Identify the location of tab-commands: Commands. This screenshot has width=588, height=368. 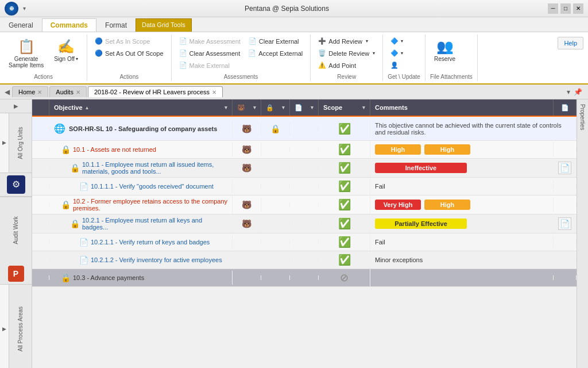
(69, 25).